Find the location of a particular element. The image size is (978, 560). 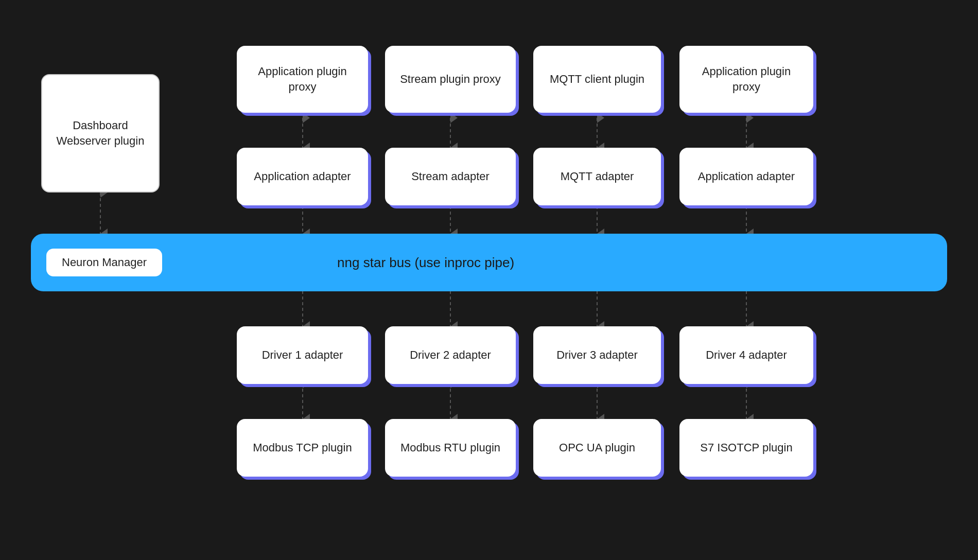

opc-ua-box: OPC UA plugin is located at coordinates (597, 448).